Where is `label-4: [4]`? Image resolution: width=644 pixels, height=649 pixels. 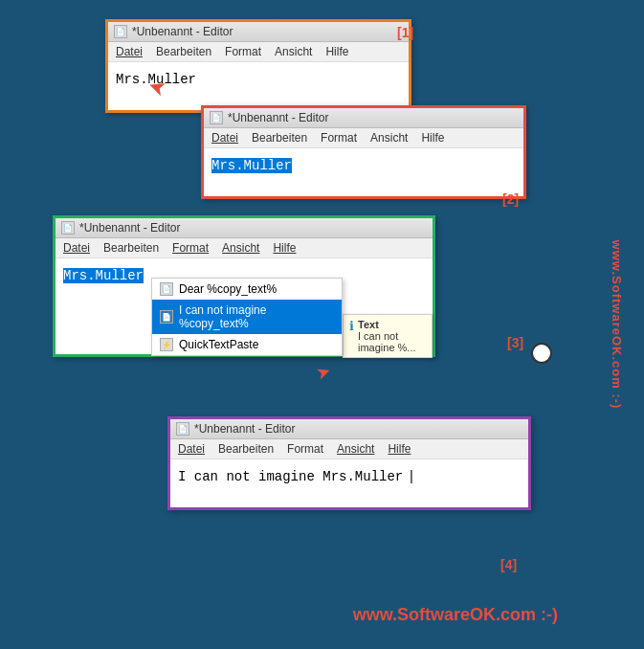
label-4: [4] is located at coordinates (509, 565).